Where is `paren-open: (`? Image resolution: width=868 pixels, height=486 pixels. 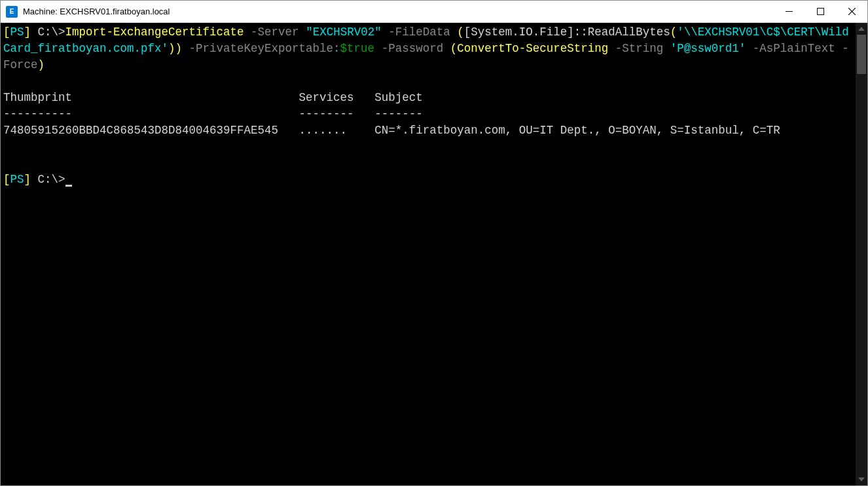
paren-open: ( is located at coordinates (461, 32).